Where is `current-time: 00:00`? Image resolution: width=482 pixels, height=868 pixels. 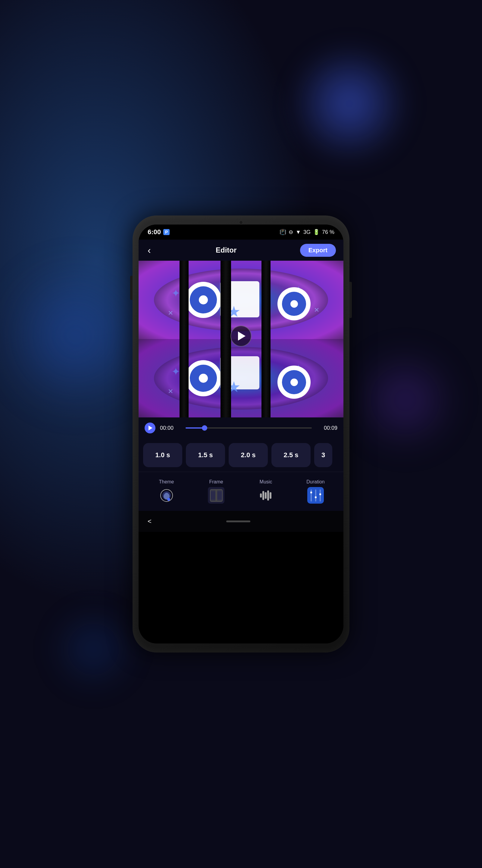
current-time: 00:00 is located at coordinates (170, 428).